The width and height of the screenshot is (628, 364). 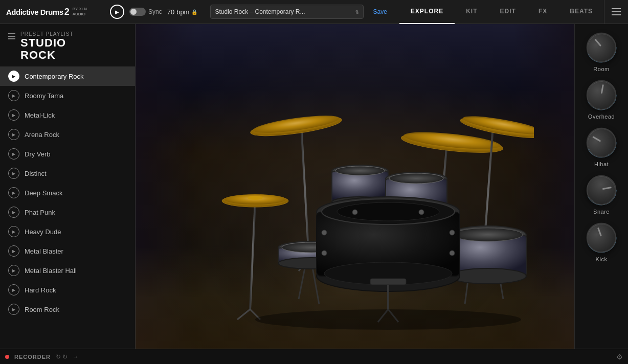 What do you see at coordinates (14, 232) in the screenshot?
I see `play-circle-8: ▶` at bounding box center [14, 232].